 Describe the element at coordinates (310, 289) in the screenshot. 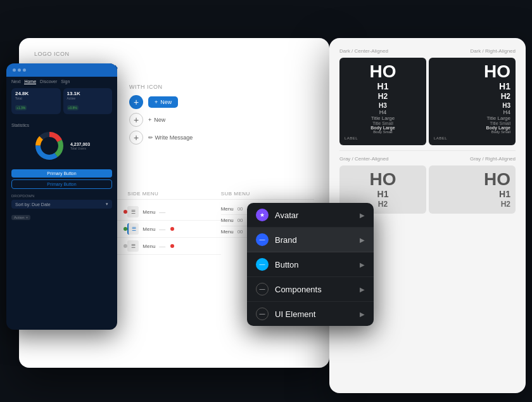

I see `dropdown-item-components: — Components ▶` at that location.